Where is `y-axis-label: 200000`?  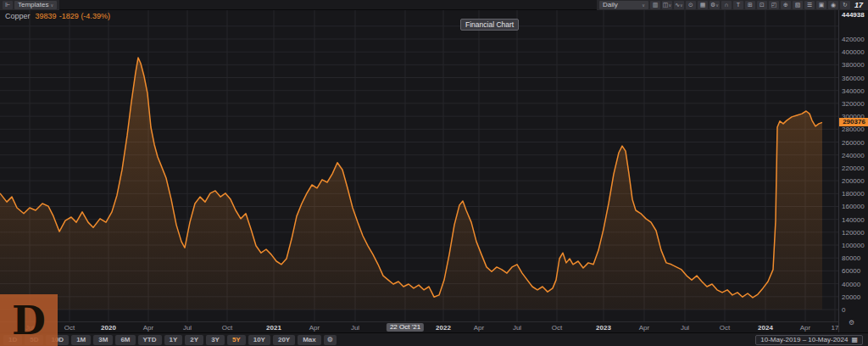
y-axis-label: 200000 is located at coordinates (853, 181).